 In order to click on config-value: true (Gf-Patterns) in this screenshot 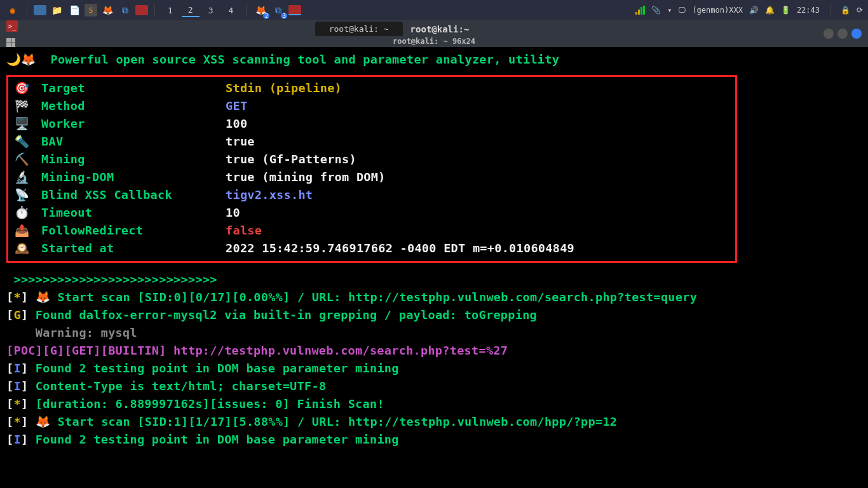, I will do `click(291, 159)`.